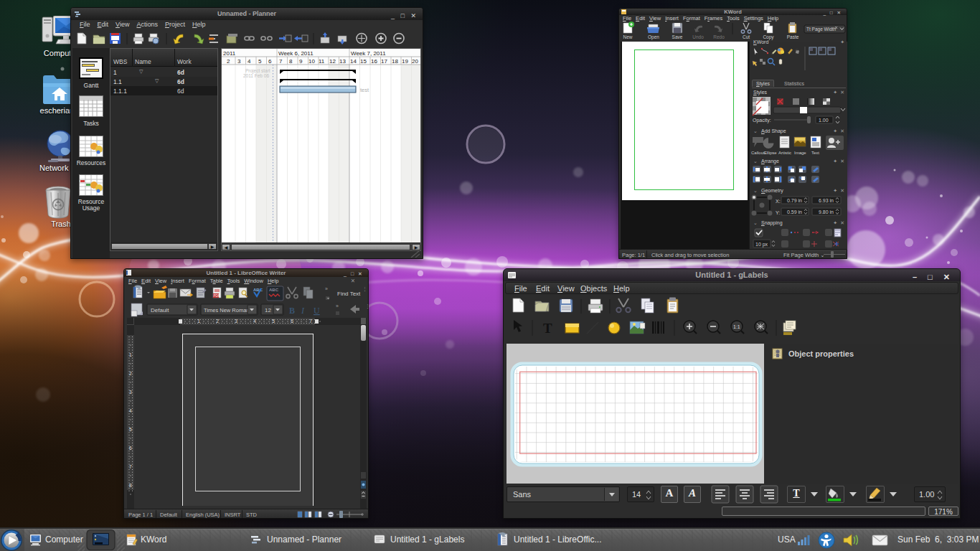 This screenshot has height=551, width=980. Describe the element at coordinates (795, 201) in the screenshot. I see `svg-text: 0.79 in` at that location.